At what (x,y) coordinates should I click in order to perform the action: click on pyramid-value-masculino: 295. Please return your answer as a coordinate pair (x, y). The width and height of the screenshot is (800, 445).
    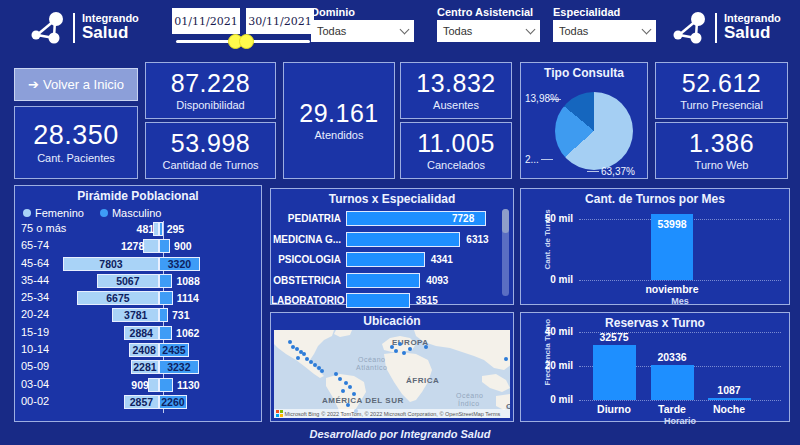
    Looking at the image, I should click on (176, 230).